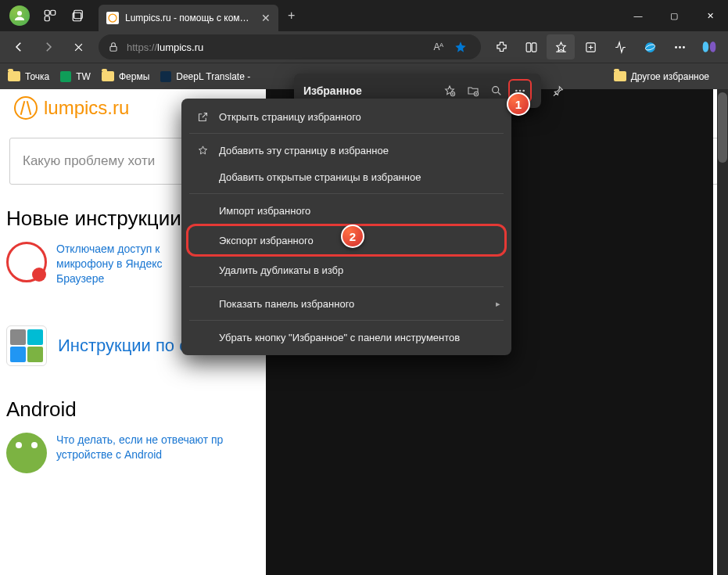  I want to click on menu-label: Удалить дубликаты в избр, so click(282, 271).